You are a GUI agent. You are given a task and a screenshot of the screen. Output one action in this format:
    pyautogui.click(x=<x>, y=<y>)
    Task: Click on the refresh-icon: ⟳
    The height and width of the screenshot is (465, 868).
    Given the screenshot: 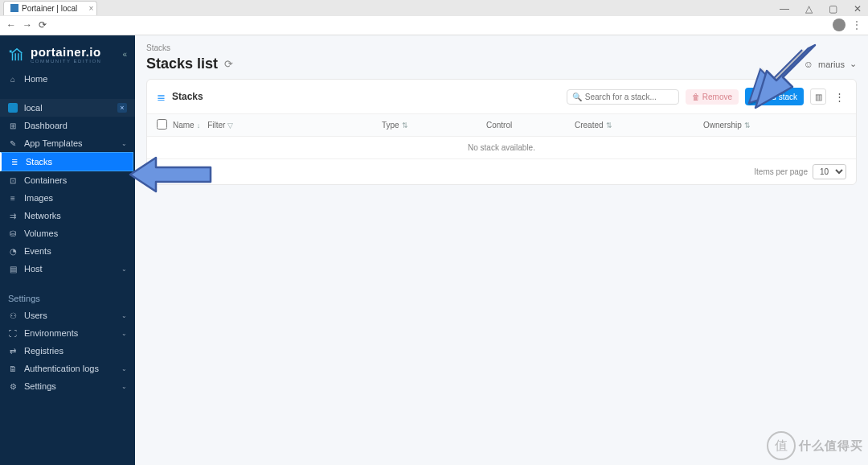 What is the action you would take?
    pyautogui.click(x=228, y=64)
    